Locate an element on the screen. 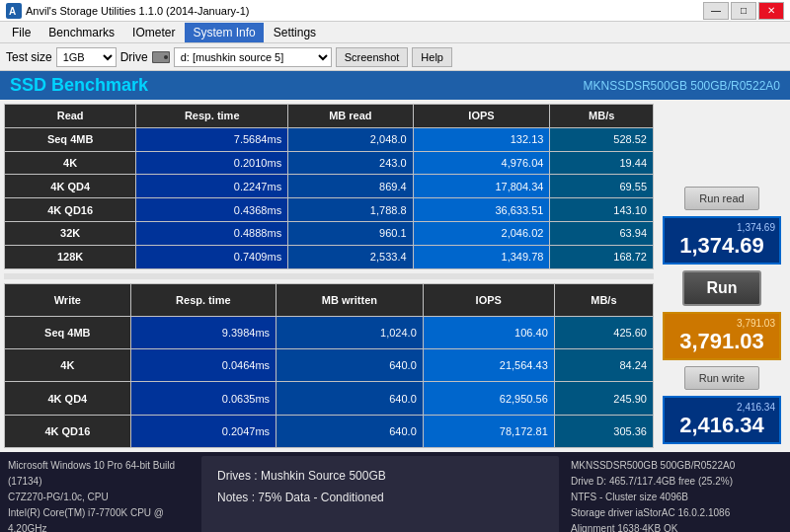 The height and width of the screenshot is (532, 790). maximize-button: □ is located at coordinates (744, 11).